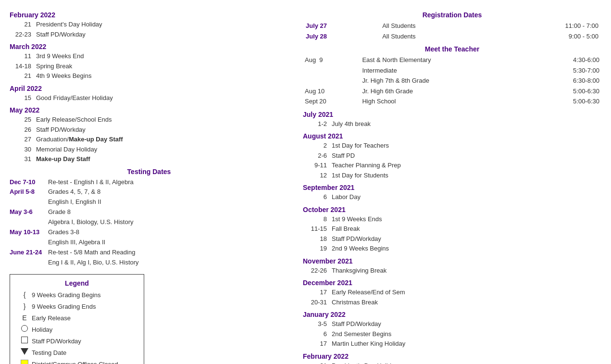 This screenshot has width=611, height=364. What do you see at coordinates (452, 197) in the screenshot?
I see `event-row: 6 Labor Day` at bounding box center [452, 197].